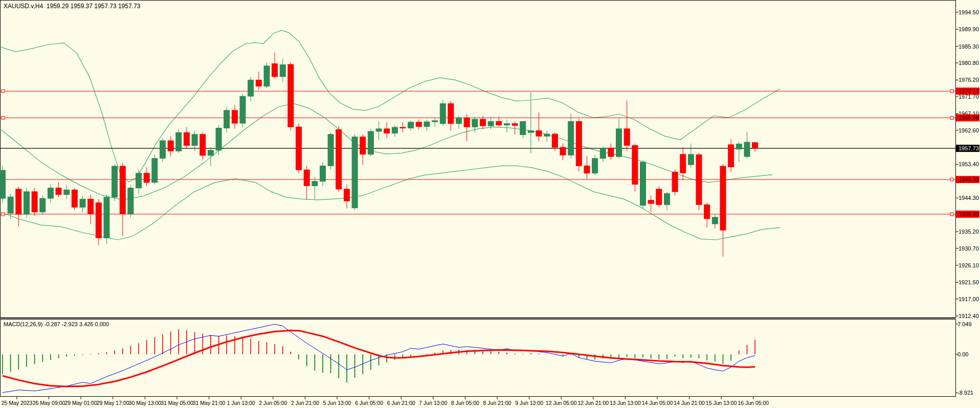 This screenshot has height=408, width=980. What do you see at coordinates (177, 403) in the screenshot?
I see `time-tick-label: 31 May 05:00` at bounding box center [177, 403].